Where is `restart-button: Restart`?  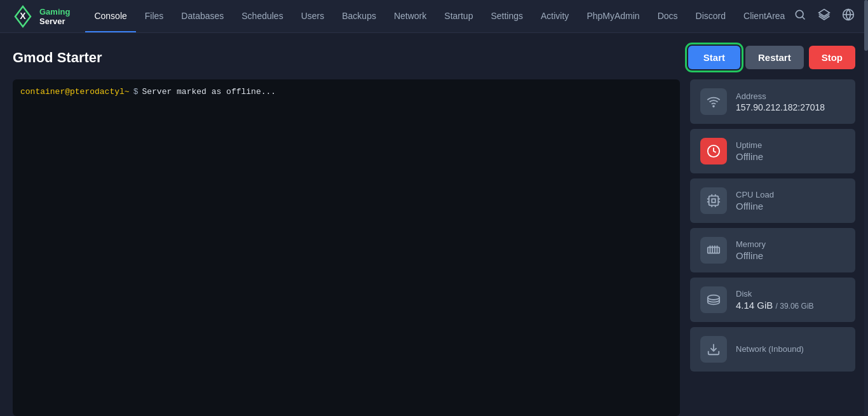
restart-button: Restart is located at coordinates (775, 57).